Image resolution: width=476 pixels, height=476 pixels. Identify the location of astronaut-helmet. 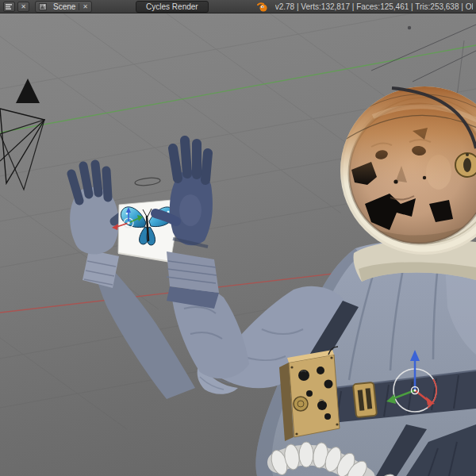
(406, 168).